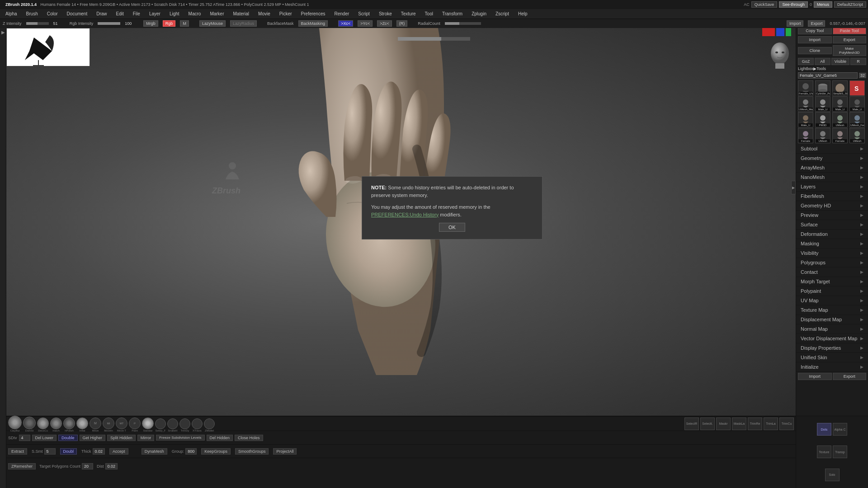 The image size is (868, 488). I want to click on dialog-line2: You may adjust the amount of reserved me…, so click(431, 207).